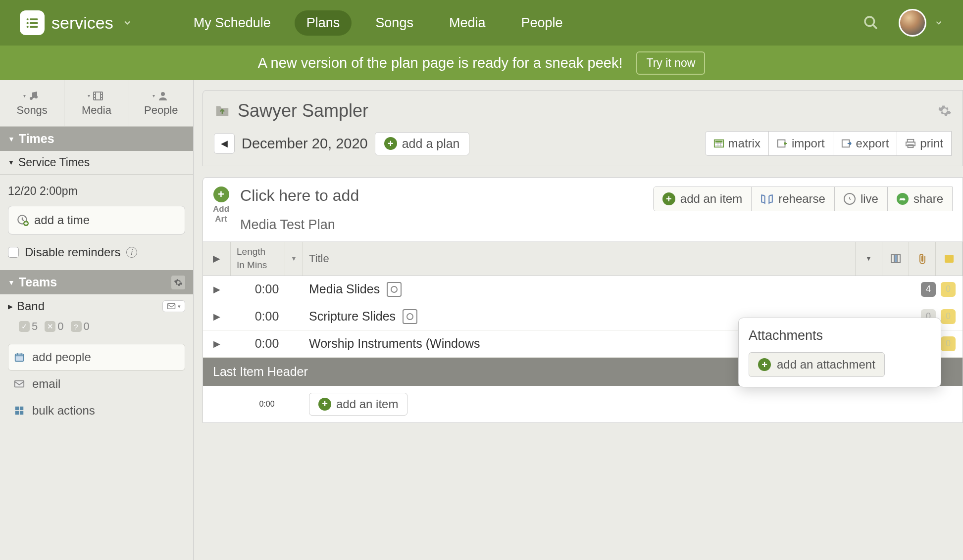  What do you see at coordinates (224, 143) in the screenshot?
I see `prev-plan-button: ◀` at bounding box center [224, 143].